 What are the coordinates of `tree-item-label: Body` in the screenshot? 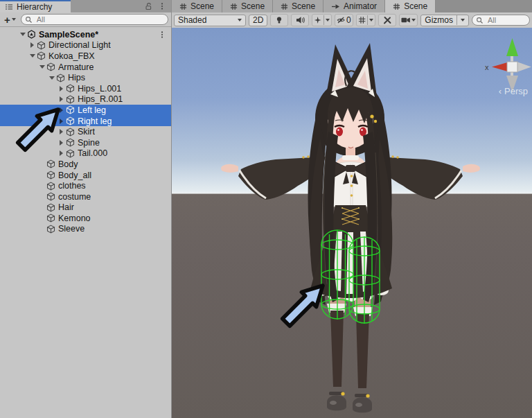 It's located at (68, 164).